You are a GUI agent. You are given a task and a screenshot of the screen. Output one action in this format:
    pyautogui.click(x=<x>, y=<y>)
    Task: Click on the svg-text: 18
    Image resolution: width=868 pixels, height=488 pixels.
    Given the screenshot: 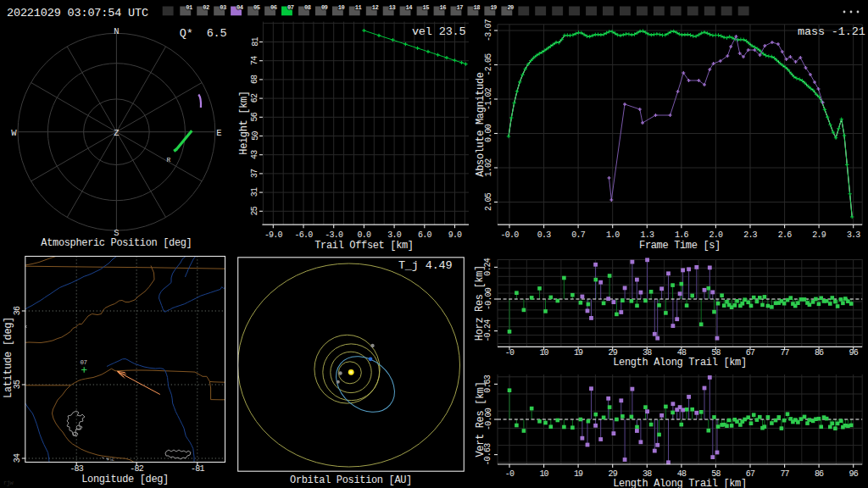 What is the action you would take?
    pyautogui.click(x=476, y=8)
    